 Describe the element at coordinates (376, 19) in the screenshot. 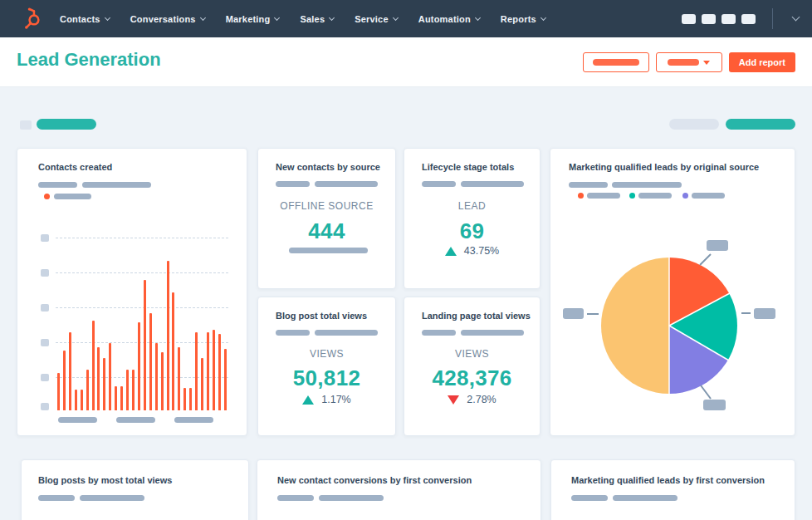

I see `nav-item-service: Service` at that location.